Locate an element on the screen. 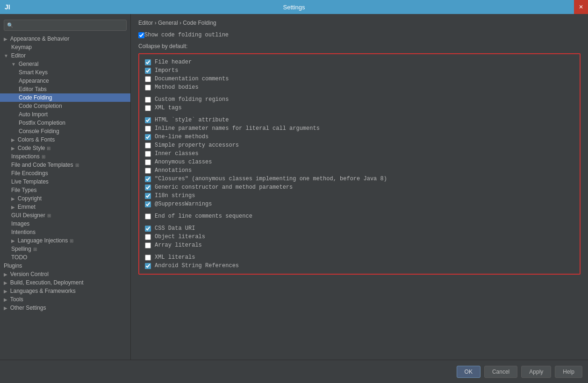 The width and height of the screenshot is (588, 383). sidebar-item-appearance: Appearance is located at coordinates (65, 81).